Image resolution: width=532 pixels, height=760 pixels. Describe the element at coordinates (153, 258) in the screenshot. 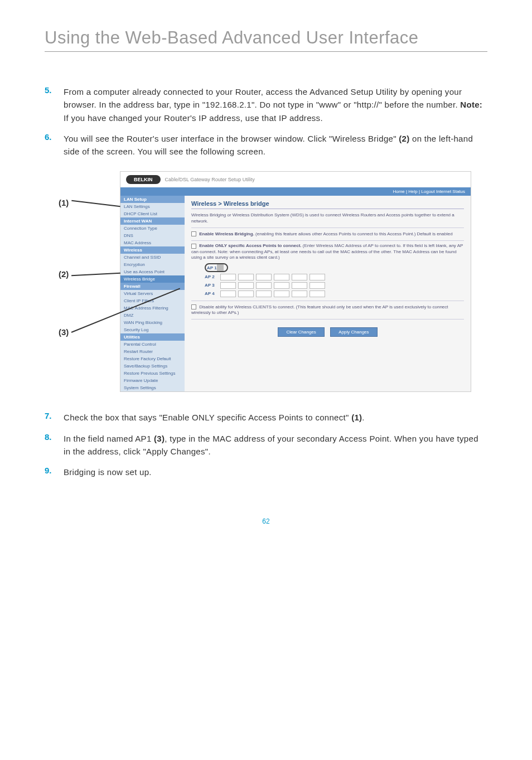

I see `sidebar-channel-ssid: Channel and SSID` at that location.